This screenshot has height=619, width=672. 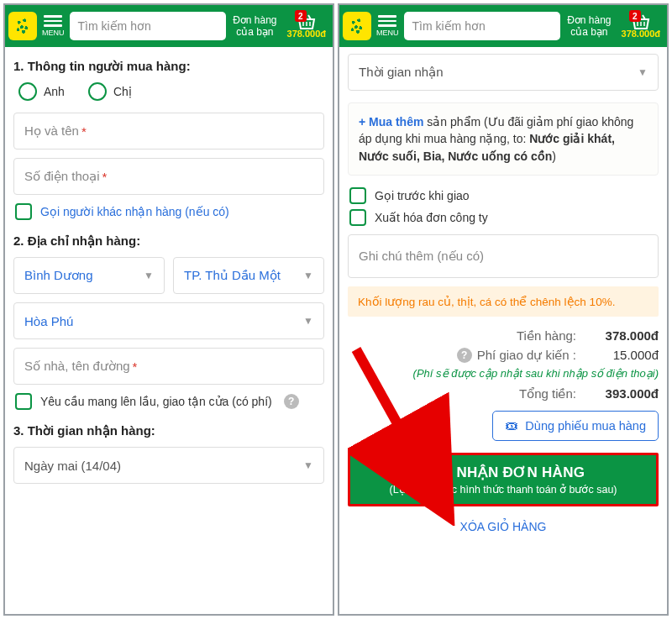 I want to click on confirm-order-button: XÁC NHẬN ĐƠN HÀNG (Lựa chọn các hình thứ…, so click(x=503, y=480).